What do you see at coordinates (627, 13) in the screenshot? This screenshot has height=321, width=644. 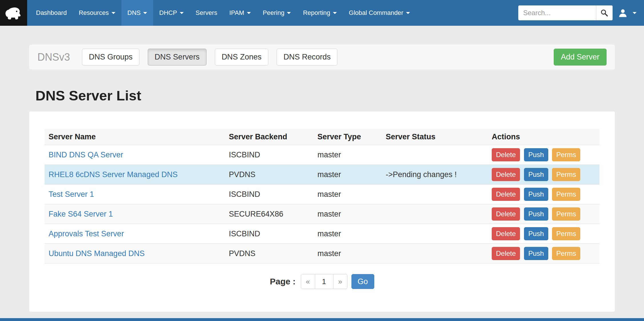 I see `user-menu` at bounding box center [627, 13].